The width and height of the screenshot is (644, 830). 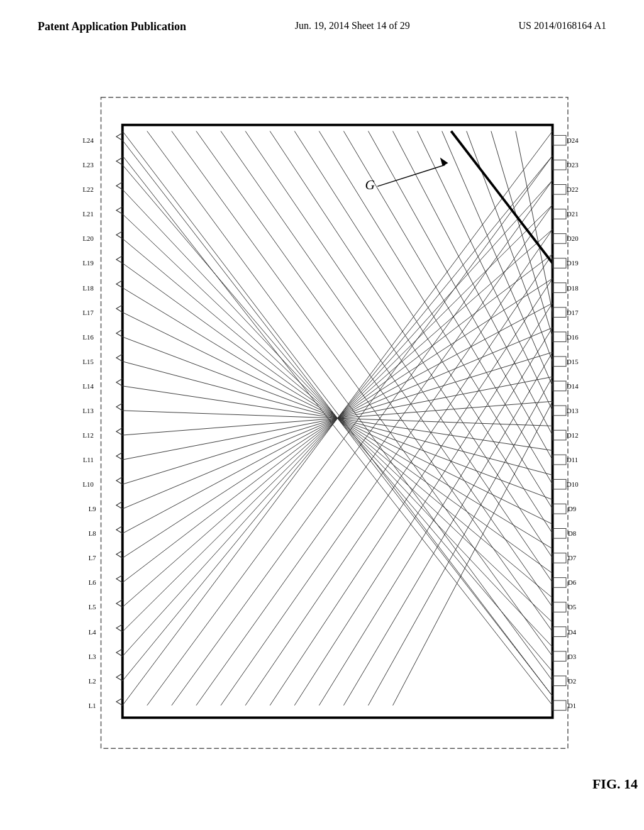 I want to click on left-label-l22: L22, so click(x=88, y=189).